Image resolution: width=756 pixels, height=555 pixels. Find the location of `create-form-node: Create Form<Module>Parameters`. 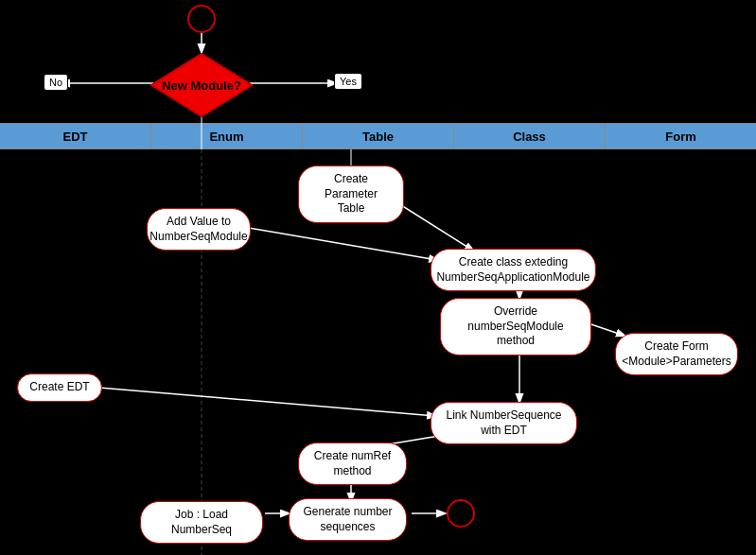

create-form-node: Create Form<Module>Parameters is located at coordinates (677, 354).